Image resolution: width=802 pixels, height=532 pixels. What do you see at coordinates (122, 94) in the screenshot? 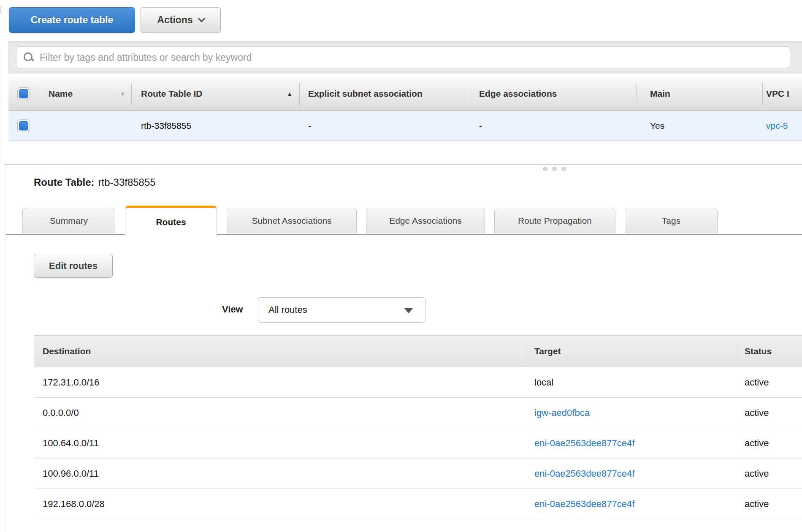
I see `caret-down-icon: ▼` at bounding box center [122, 94].